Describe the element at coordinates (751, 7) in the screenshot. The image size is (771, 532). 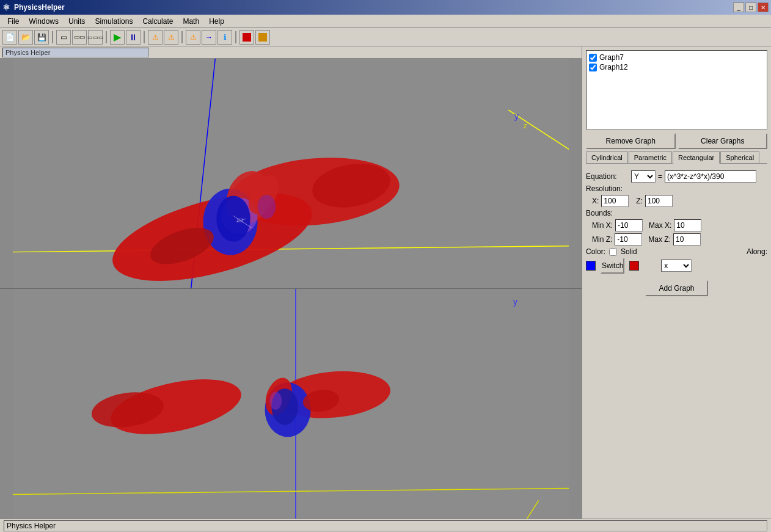
I see `maximize-button: □` at that location.